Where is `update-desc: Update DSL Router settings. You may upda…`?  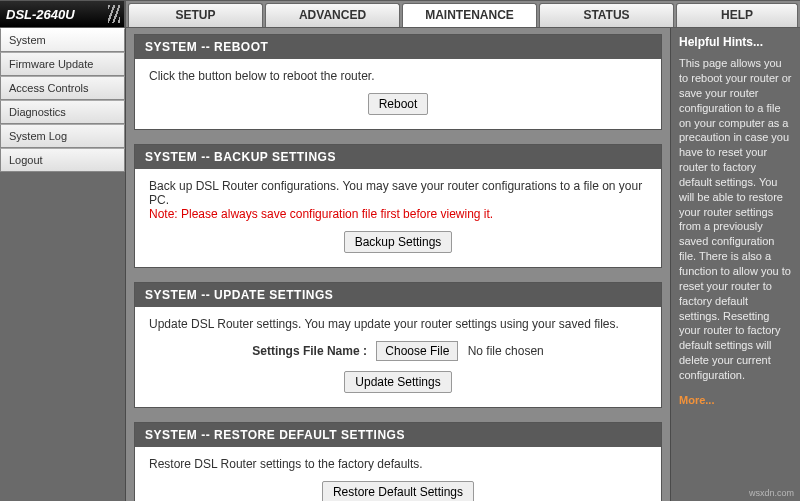
update-desc: Update DSL Router settings. You may upda… is located at coordinates (398, 324).